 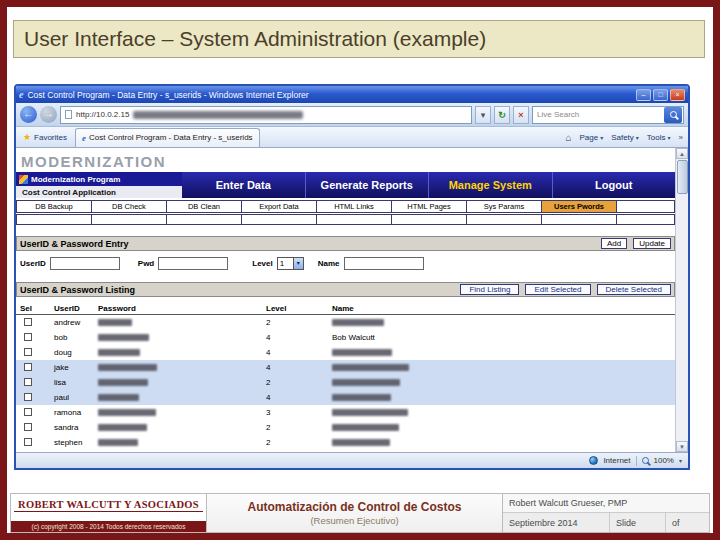 I want to click on col-level: Level, so click(x=299, y=308).